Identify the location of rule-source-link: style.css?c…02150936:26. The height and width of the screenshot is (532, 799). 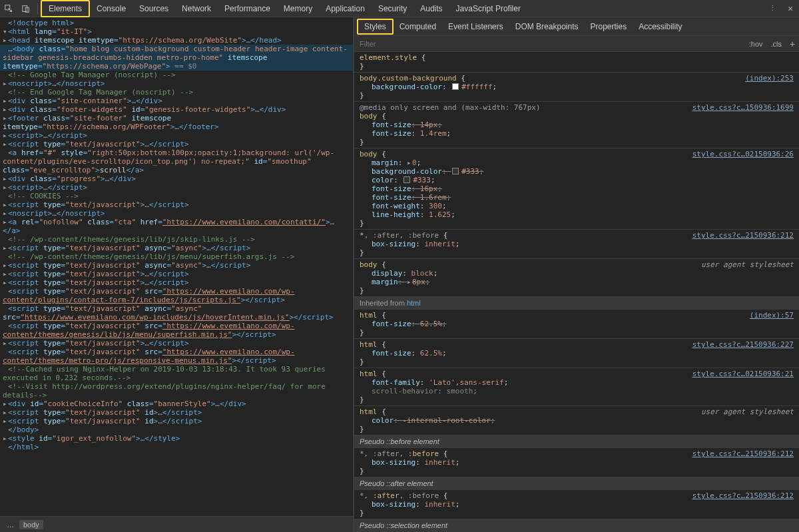
(743, 154).